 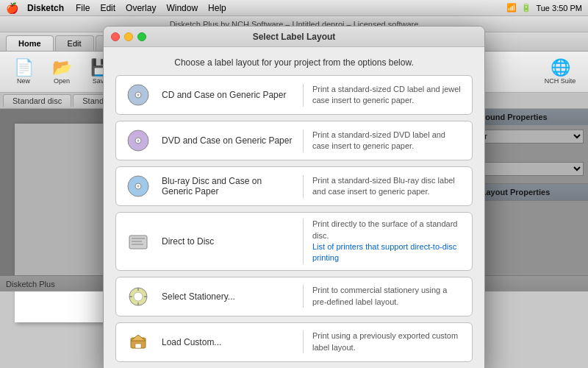 I want to click on menu-window: Window, so click(x=182, y=8).